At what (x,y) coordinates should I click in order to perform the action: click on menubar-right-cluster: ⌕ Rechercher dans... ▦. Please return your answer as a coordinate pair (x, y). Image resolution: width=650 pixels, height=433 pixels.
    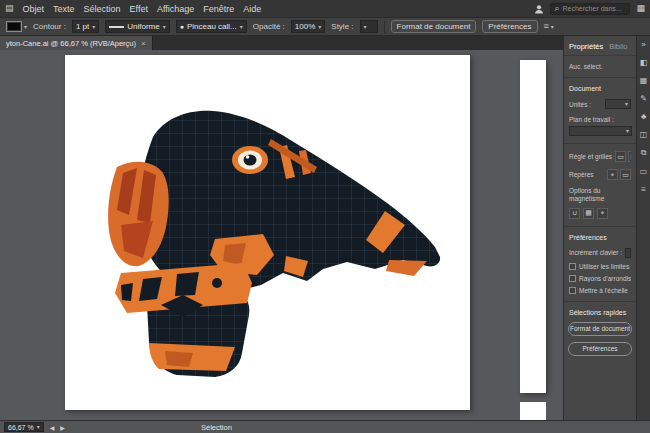
    Looking at the image, I should click on (590, 9).